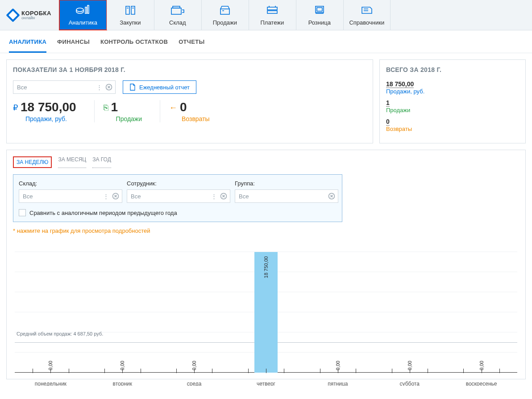 The height and width of the screenshot is (399, 532). What do you see at coordinates (337, 306) in the screenshot?
I see `bar-slot: 0,00пятница` at bounding box center [337, 306].